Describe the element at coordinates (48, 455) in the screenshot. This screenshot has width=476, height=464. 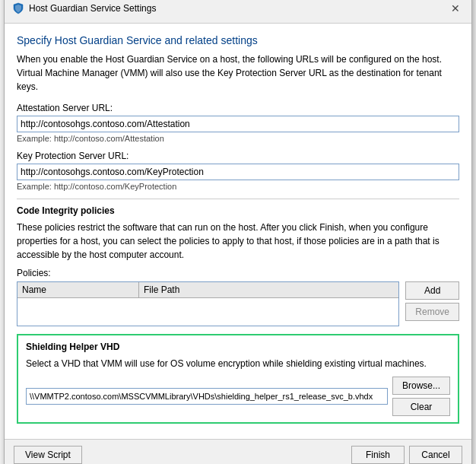
I see `view-script-button: View Script` at that location.